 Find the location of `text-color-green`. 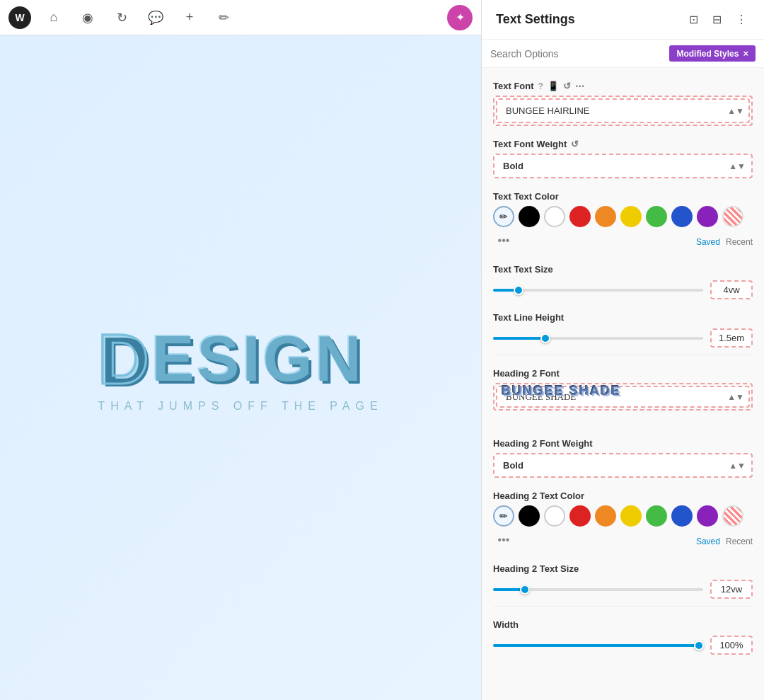

text-color-green is located at coordinates (656, 217).